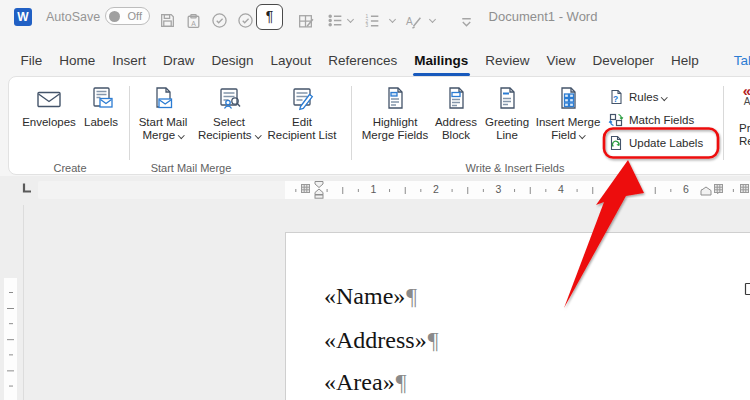 The image size is (750, 400). I want to click on ruler-number: 2, so click(436, 189).